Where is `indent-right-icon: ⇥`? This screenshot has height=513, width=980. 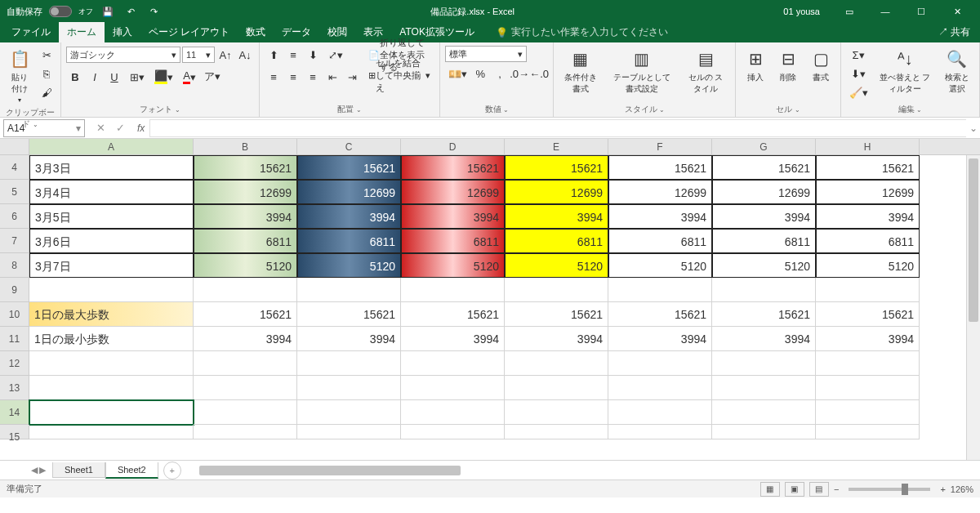 indent-right-icon: ⇥ is located at coordinates (352, 77).